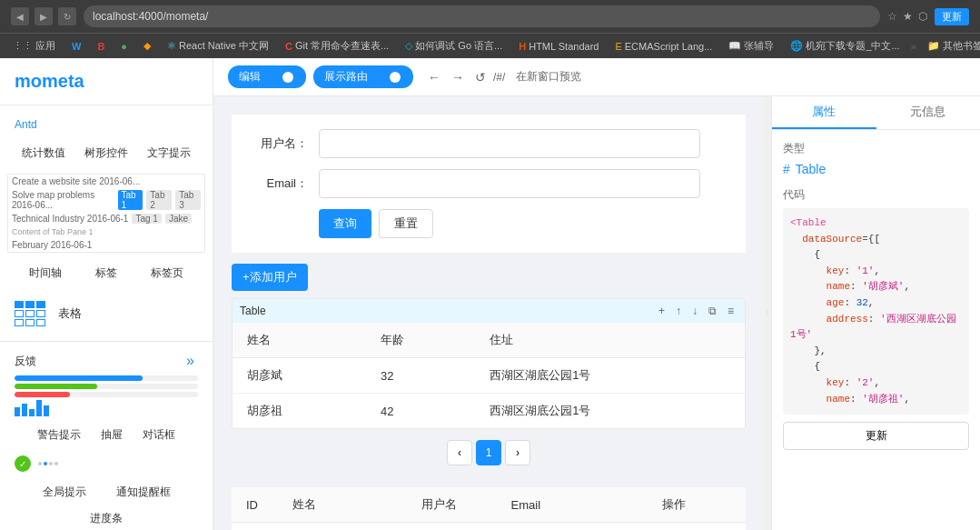 This screenshot has height=530, width=980. Describe the element at coordinates (106, 153) in the screenshot. I see `sidebar-item-tree: 树形控件` at that location.